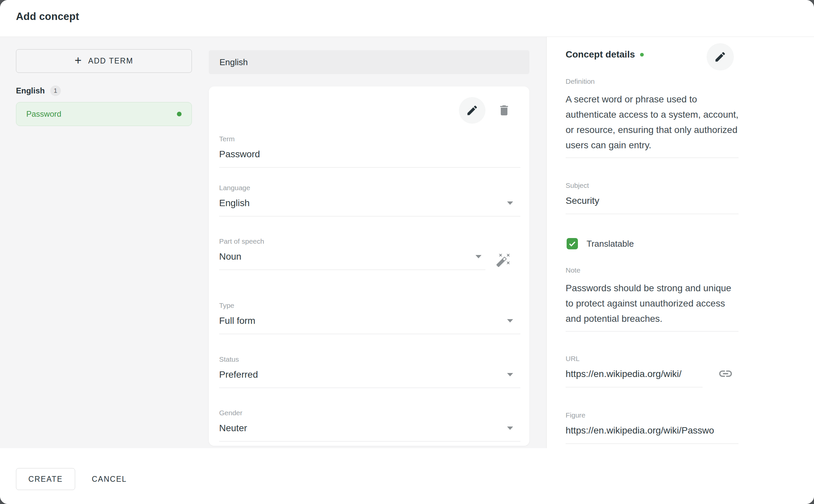 The height and width of the screenshot is (504, 814). I want to click on type-field-label: Type, so click(370, 306).